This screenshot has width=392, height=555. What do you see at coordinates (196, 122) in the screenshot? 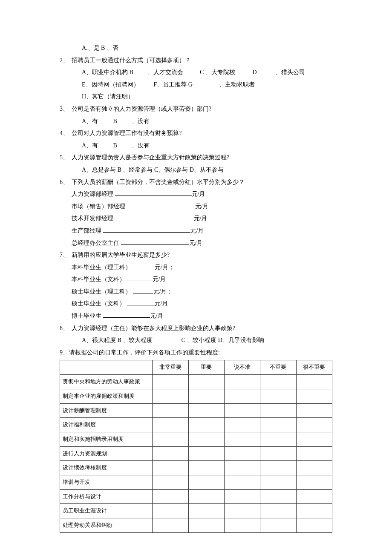
I see `q3-opts: A、有 B 、没有` at bounding box center [196, 122].